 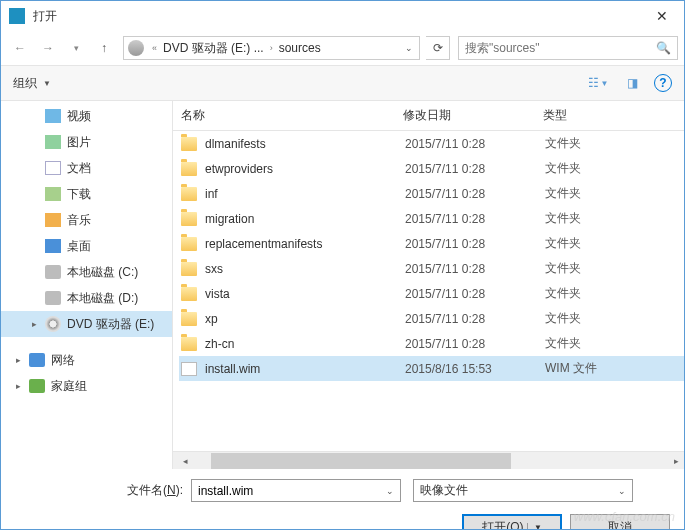 I want to click on sidebar-item: 本地磁盘 (C:), so click(x=86, y=272).